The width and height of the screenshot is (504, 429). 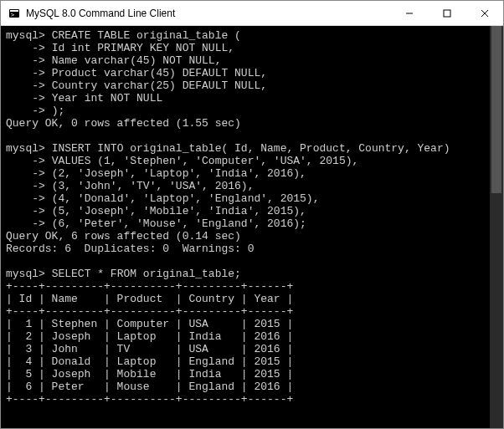 What do you see at coordinates (159, 74) in the screenshot?
I see `sql-create-line: Product varchar(45) DEFAULT NULL,` at bounding box center [159, 74].